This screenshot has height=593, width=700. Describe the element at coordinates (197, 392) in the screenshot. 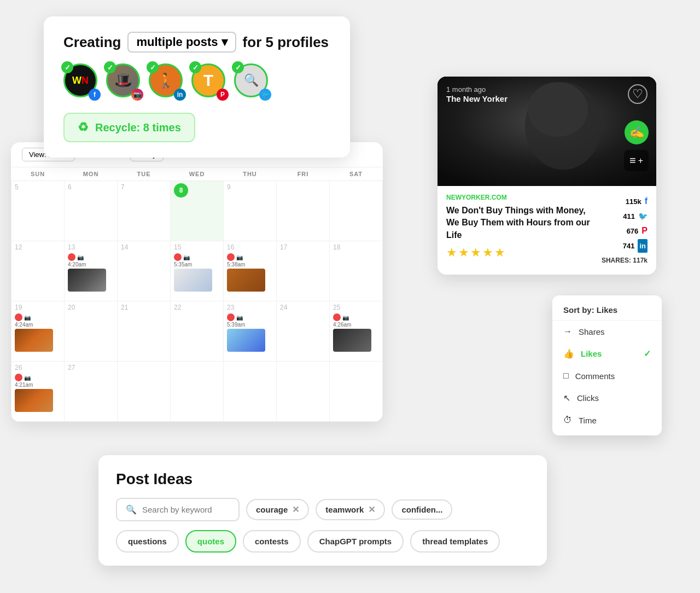

I see `cal-day-blank4` at that location.